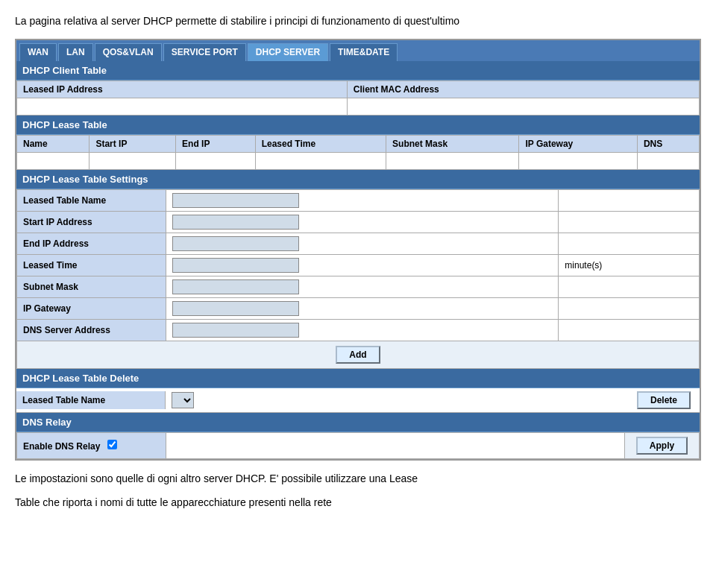  Describe the element at coordinates (662, 446) in the screenshot. I see `apply-cell: Apply` at that location.